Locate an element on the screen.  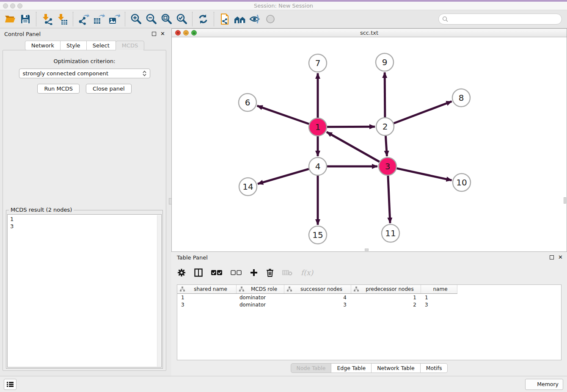
run-mcds-button: Run MCDS is located at coordinates (58, 89).